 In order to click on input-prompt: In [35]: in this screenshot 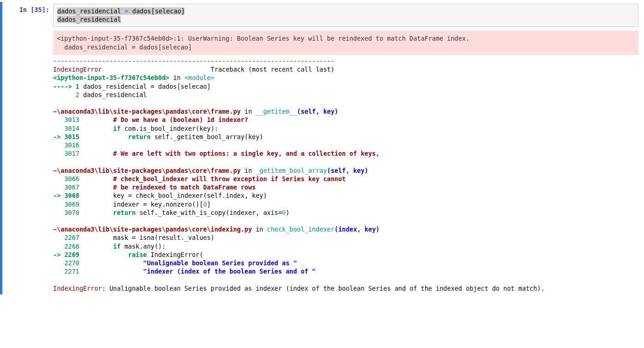, I will do `click(34, 10)`.